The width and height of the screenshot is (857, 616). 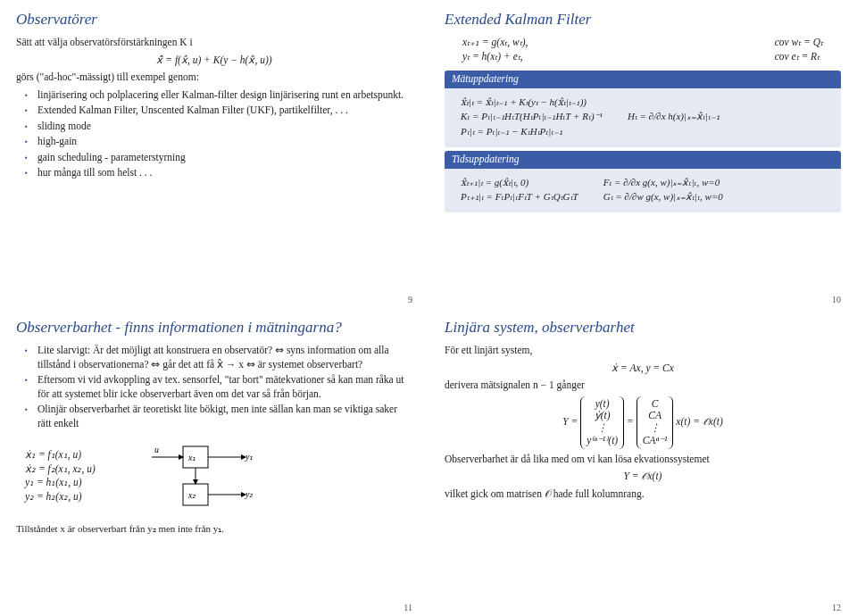 What do you see at coordinates (214, 78) in the screenshot?
I see `text-line: görs ("ad-hoc"-mässigt) till exempel gen…` at bounding box center [214, 78].